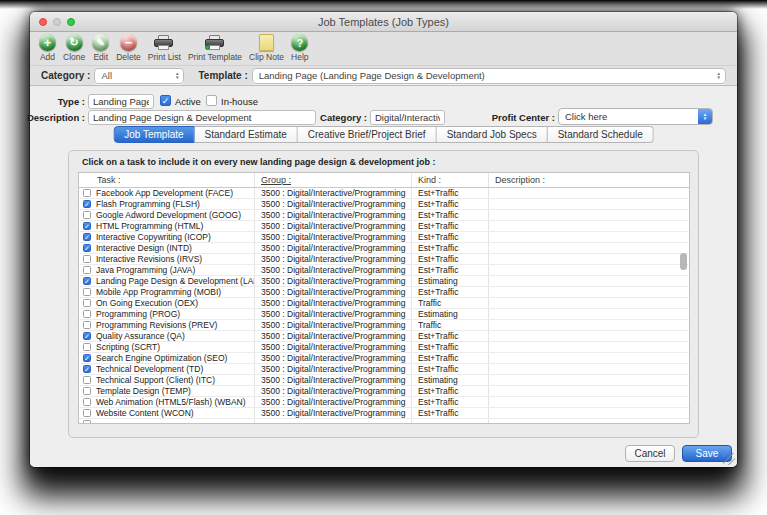 This screenshot has width=767, height=515. What do you see at coordinates (43, 22) in the screenshot?
I see `close-button` at bounding box center [43, 22].